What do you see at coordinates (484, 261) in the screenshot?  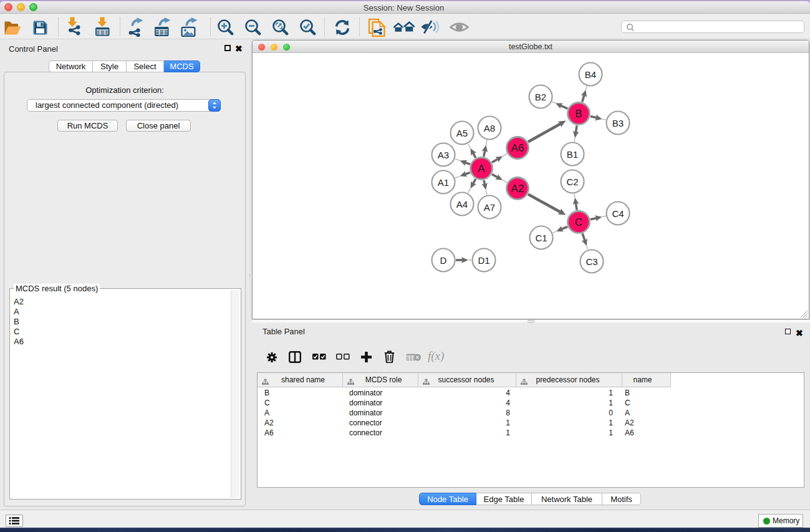 I see `svg-text: D1` at bounding box center [484, 261].